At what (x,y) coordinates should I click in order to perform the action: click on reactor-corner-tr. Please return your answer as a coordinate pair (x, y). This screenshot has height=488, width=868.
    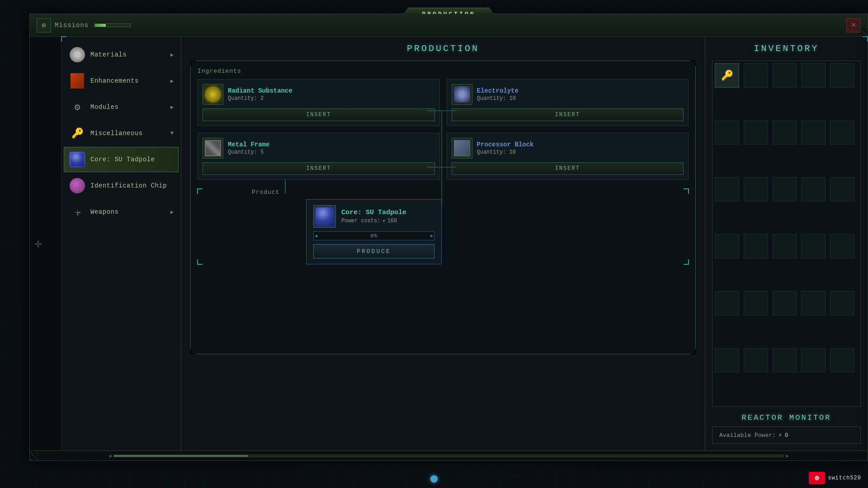
    Looking at the image, I should click on (865, 39).